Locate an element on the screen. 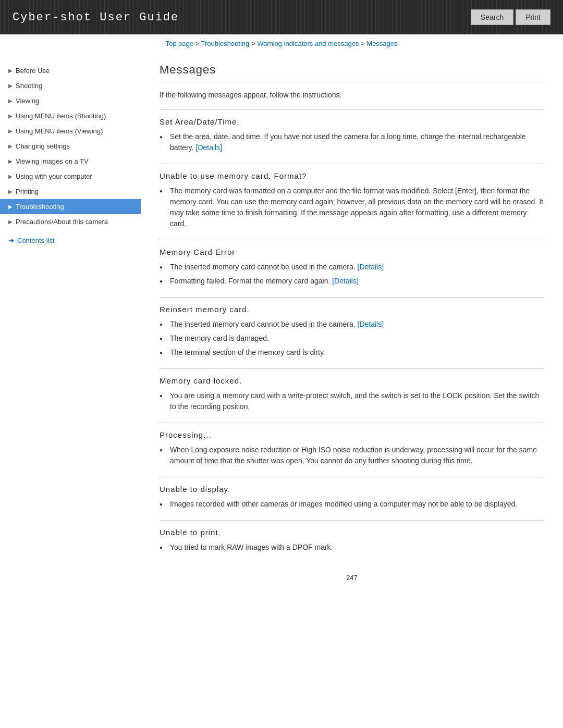 This screenshot has height=728, width=563. contents-list-link: ➜ Contents list is located at coordinates (70, 241).